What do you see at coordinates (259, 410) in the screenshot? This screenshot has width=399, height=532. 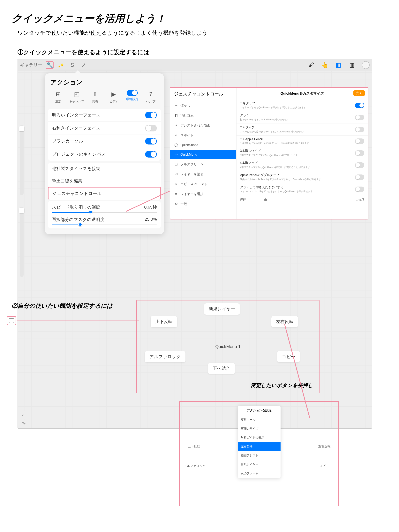 I see `al-title: アクションを設定` at bounding box center [259, 410].